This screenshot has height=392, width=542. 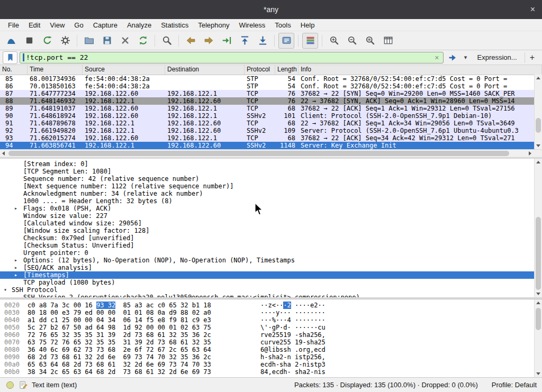 I want to click on open-file-button, so click(x=89, y=41).